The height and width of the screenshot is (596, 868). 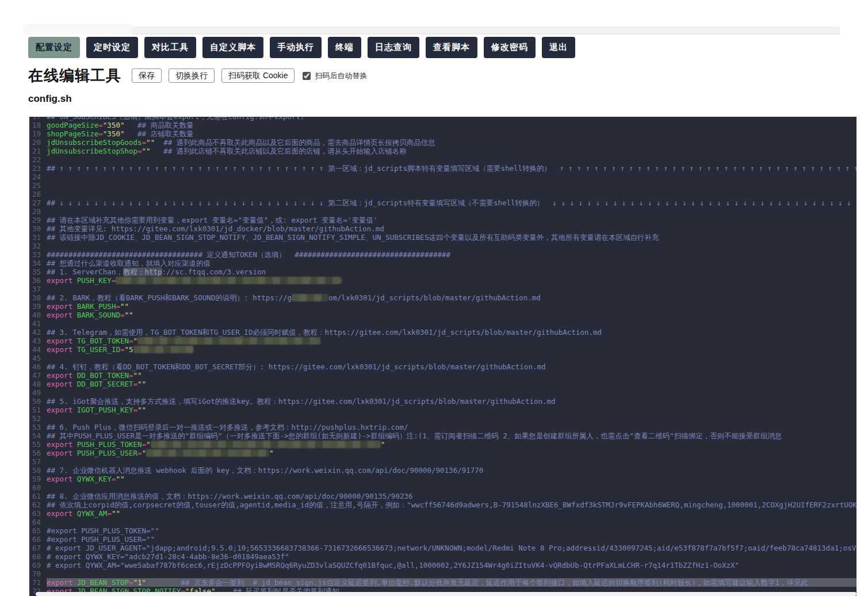 I want to click on code-line: 44export TG_USER_ID="5, so click(x=443, y=350).